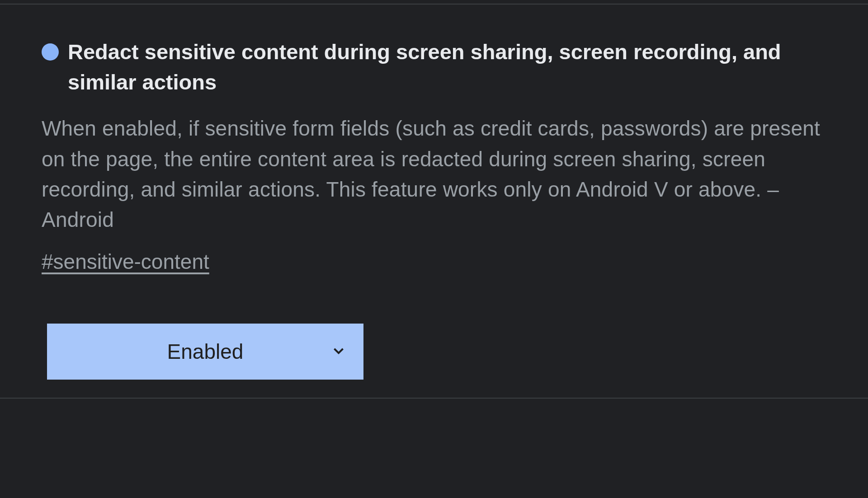 This screenshot has height=498, width=868. Describe the element at coordinates (126, 262) in the screenshot. I see `flag-hash-link: #sensitive-content` at that location.